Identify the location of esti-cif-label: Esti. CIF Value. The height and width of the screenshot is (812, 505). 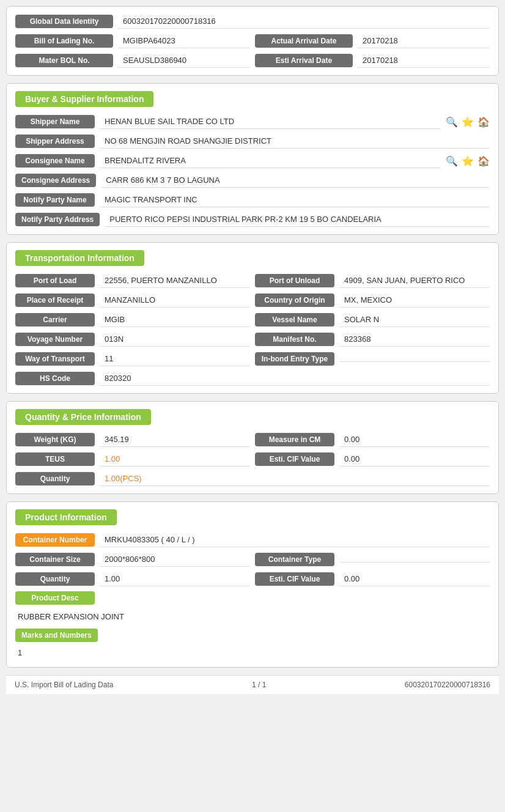
(295, 459).